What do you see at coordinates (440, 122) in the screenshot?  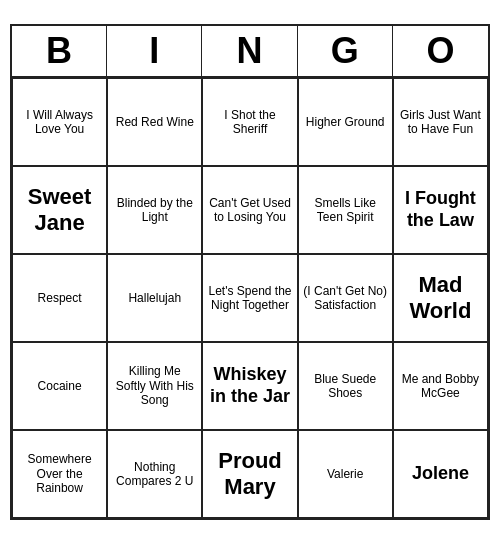 I see `bingo-cell-4: Girls Just Want to Have Fun` at bounding box center [440, 122].